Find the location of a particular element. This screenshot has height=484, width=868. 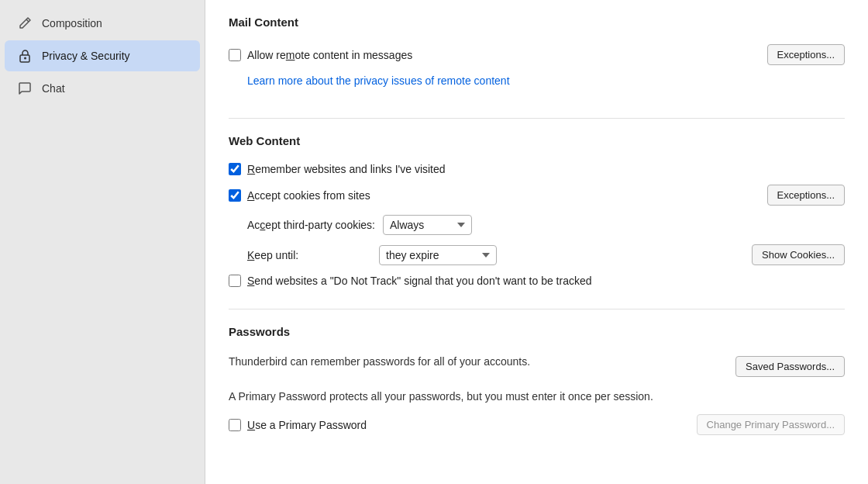

allow-remote-checkbox-row: Allow remote content in messages is located at coordinates (321, 55).